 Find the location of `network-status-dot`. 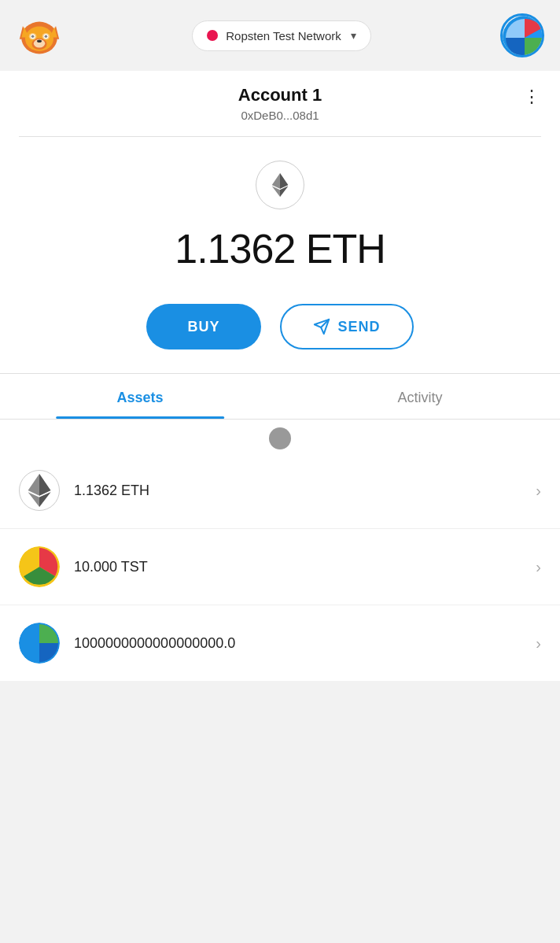

network-status-dot is located at coordinates (212, 35).